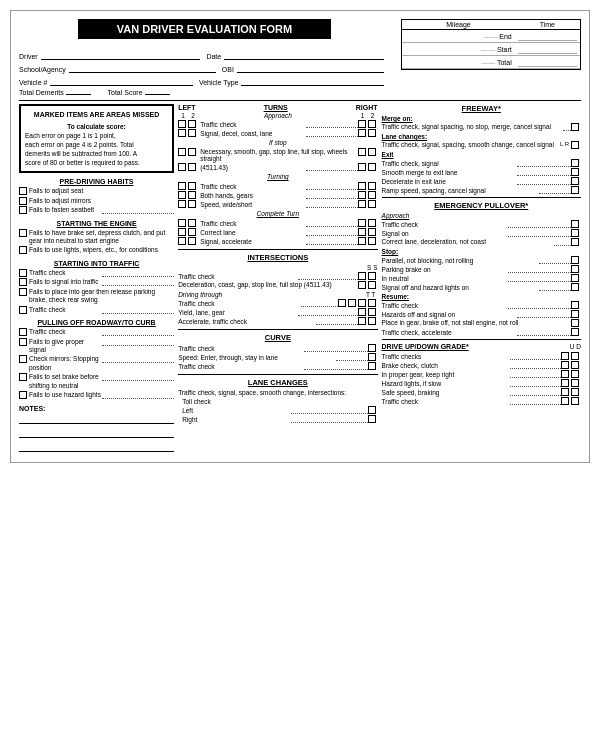  Describe the element at coordinates (310, 68) in the screenshot. I see `obi-field` at that location.